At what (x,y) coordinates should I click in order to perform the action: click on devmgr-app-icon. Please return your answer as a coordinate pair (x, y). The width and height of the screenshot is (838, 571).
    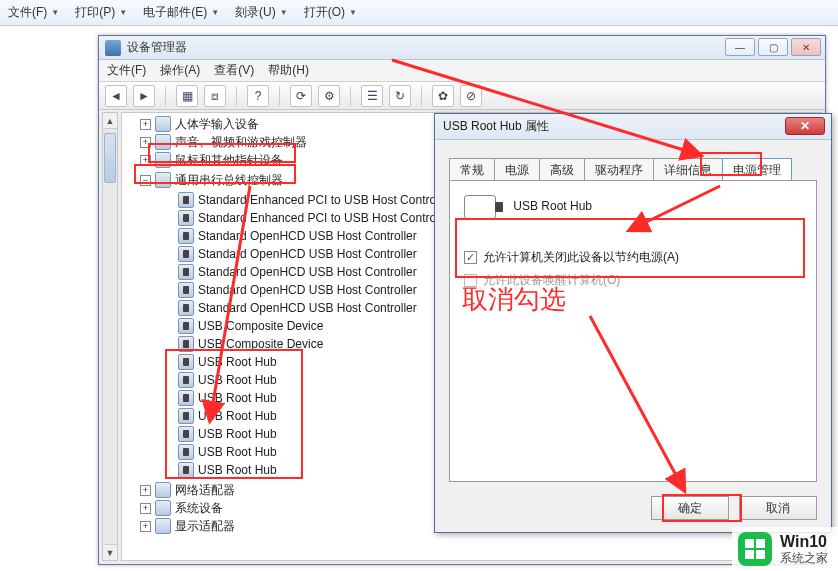
    Looking at the image, I should click on (113, 48).